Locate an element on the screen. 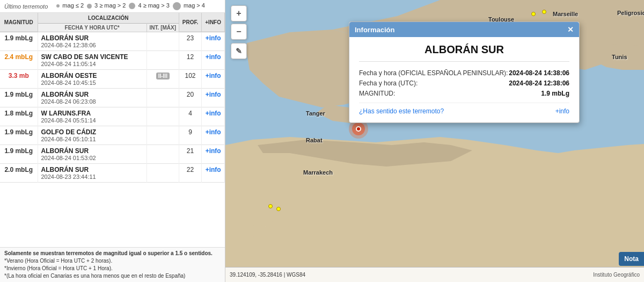 This screenshot has height=282, width=644. ripple-mid is located at coordinates (358, 129).